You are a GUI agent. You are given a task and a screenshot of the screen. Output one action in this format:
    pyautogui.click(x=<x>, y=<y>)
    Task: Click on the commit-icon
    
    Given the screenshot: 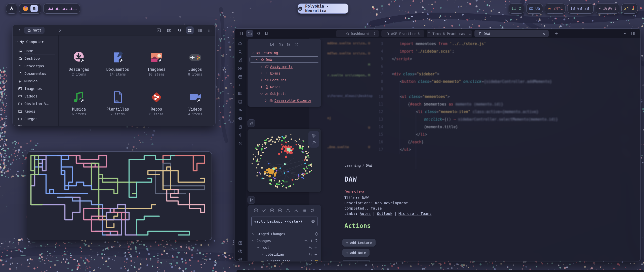 What is the action you would take?
    pyautogui.click(x=264, y=211)
    